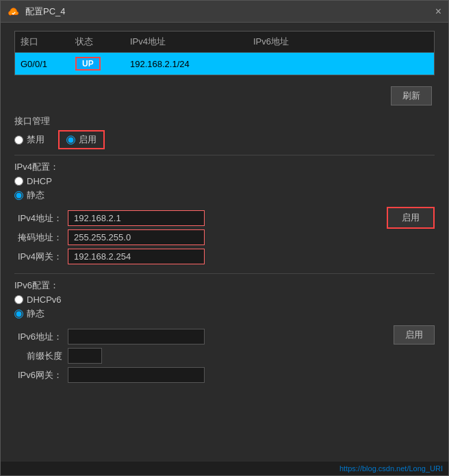 This screenshot has height=476, width=449. Describe the element at coordinates (224, 42) in the screenshot. I see `table-header: 接口 状态 IPv4地址 IPv6地址` at that location.